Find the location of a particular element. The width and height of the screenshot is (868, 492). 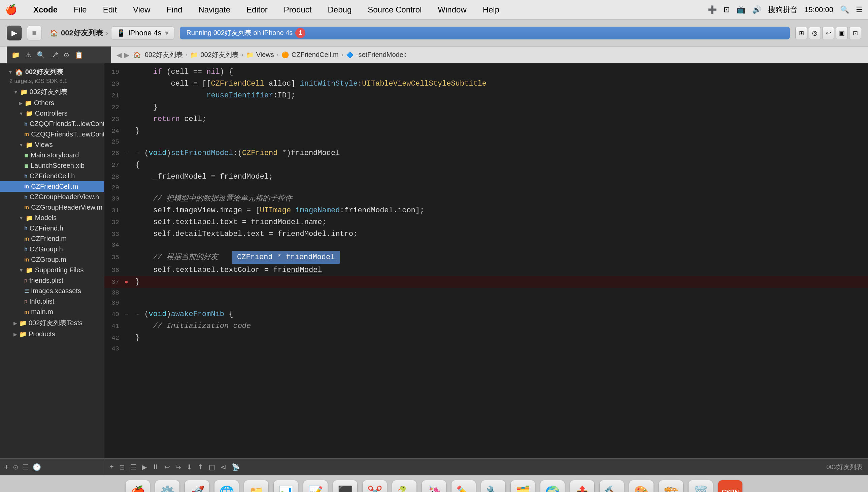

warning-icon: ⚠ is located at coordinates (28, 55).